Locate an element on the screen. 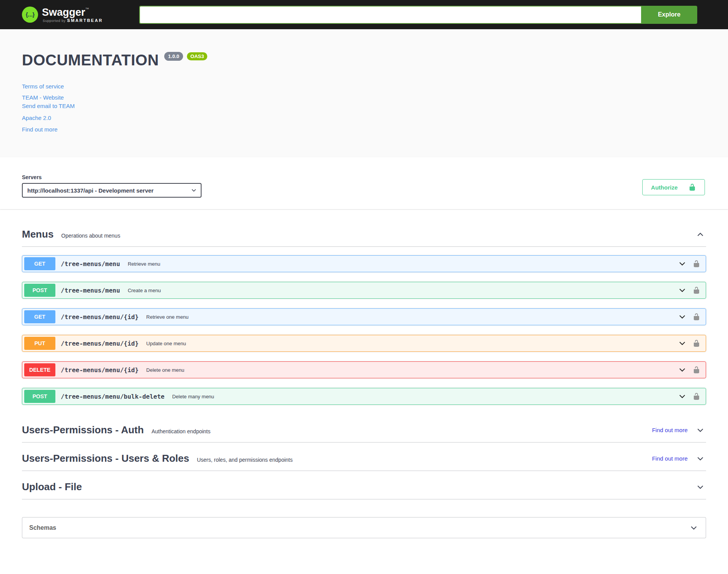 This screenshot has height=574, width=728. operation-summary: Update one menu is located at coordinates (166, 344).